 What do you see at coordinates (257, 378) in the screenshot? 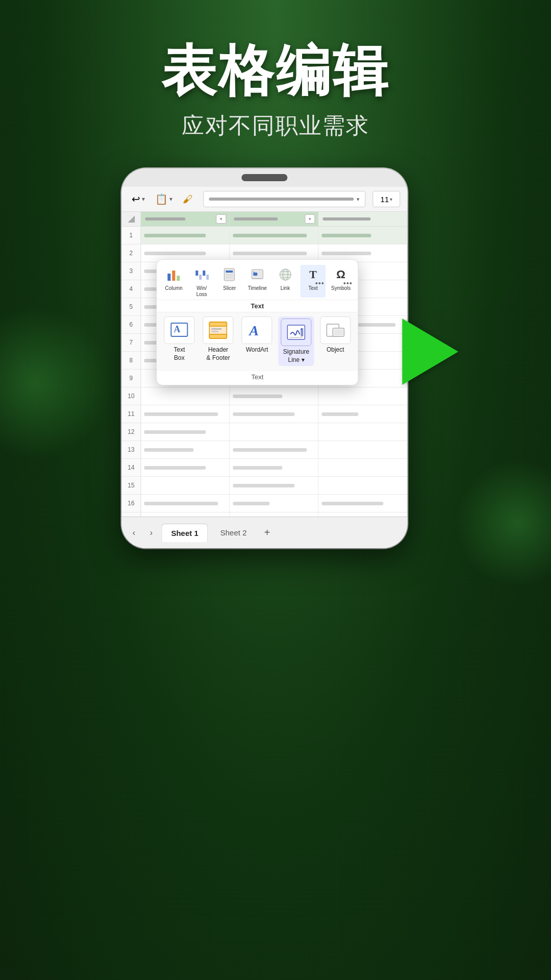
I see `text-group-footer: Text` at bounding box center [257, 378].